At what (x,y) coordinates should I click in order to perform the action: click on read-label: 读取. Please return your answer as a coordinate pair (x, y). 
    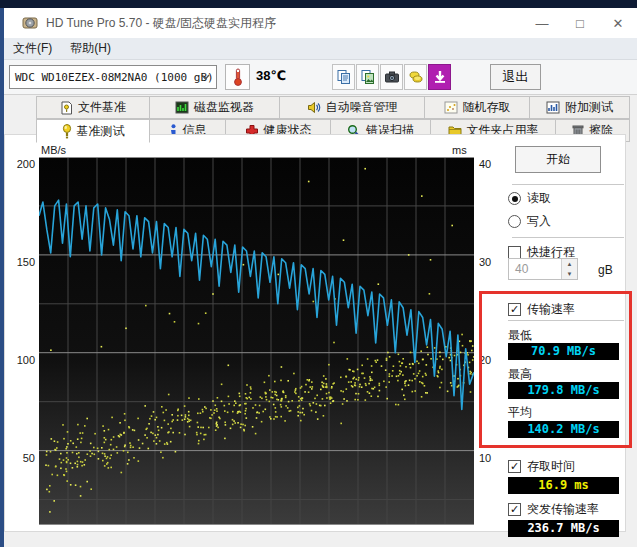
    Looking at the image, I should click on (539, 198).